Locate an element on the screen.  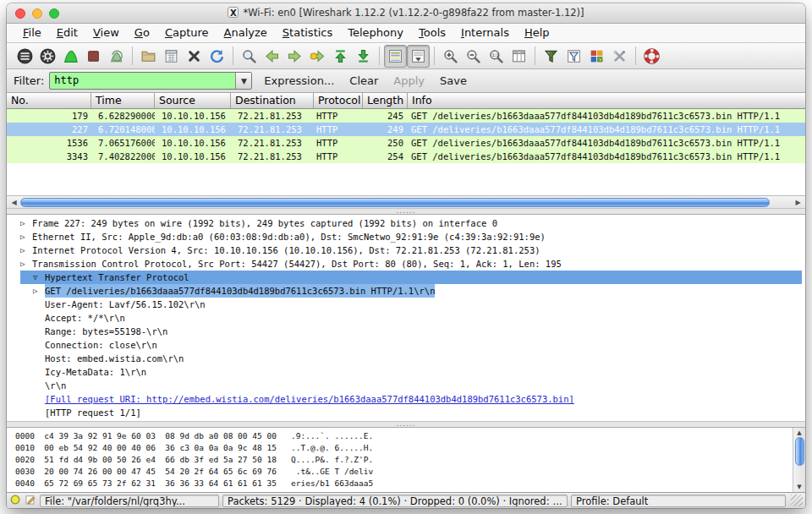
stop-capture-button is located at coordinates (93, 56).